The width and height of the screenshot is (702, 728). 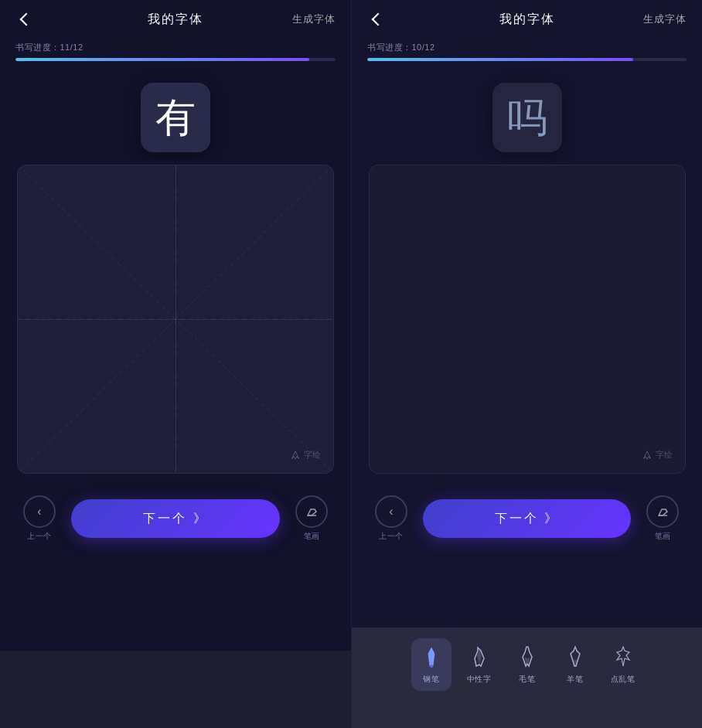 I want to click on right-title: 我的字体, so click(x=527, y=20).